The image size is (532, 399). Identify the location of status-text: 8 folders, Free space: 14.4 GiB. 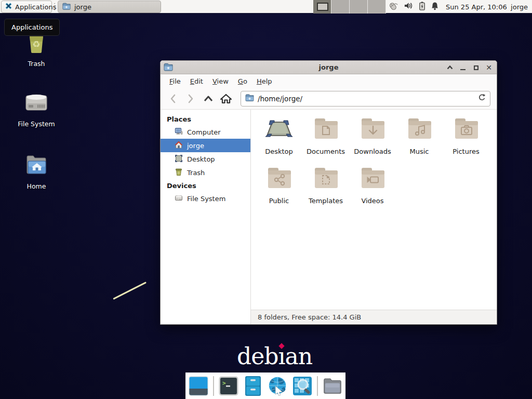
(310, 317).